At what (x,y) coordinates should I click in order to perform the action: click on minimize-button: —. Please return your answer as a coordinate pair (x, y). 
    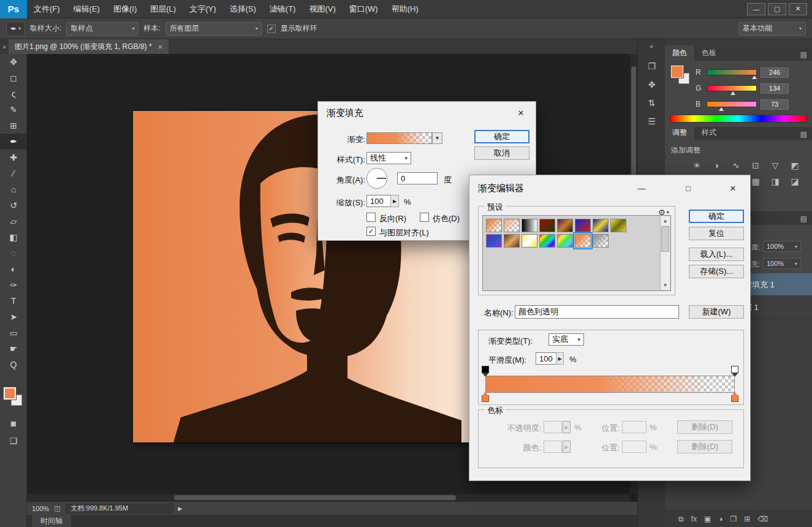
    Looking at the image, I should click on (756, 9).